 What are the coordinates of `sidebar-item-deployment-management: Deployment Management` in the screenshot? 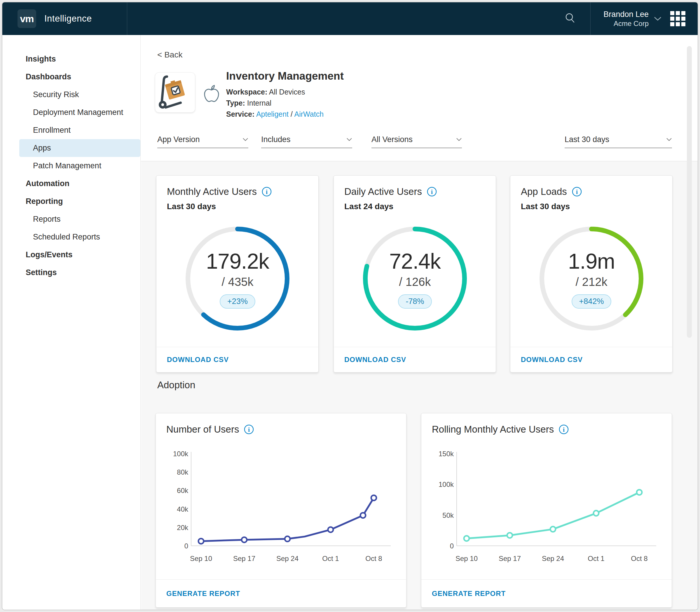 It's located at (71, 112).